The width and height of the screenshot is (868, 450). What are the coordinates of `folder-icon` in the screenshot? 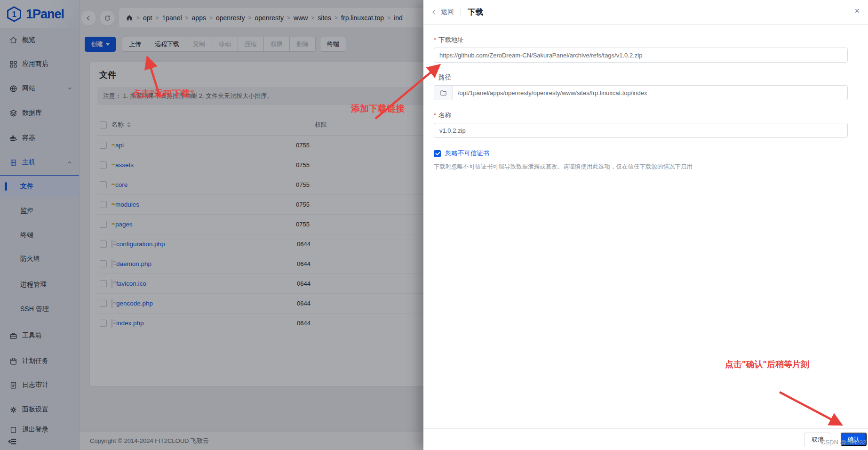 It's located at (443, 93).